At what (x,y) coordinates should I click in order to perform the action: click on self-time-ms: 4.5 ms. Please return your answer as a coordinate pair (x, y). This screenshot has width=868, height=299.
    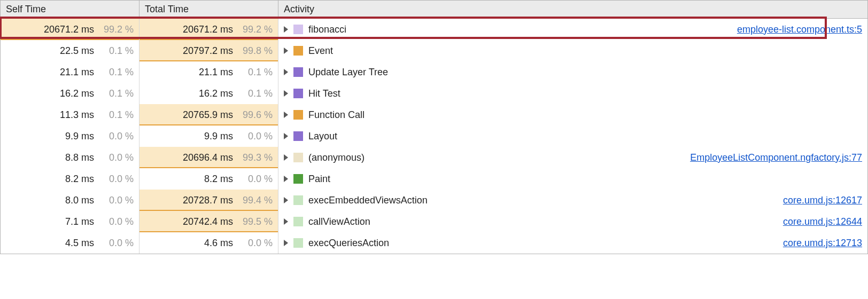
    Looking at the image, I should click on (64, 243).